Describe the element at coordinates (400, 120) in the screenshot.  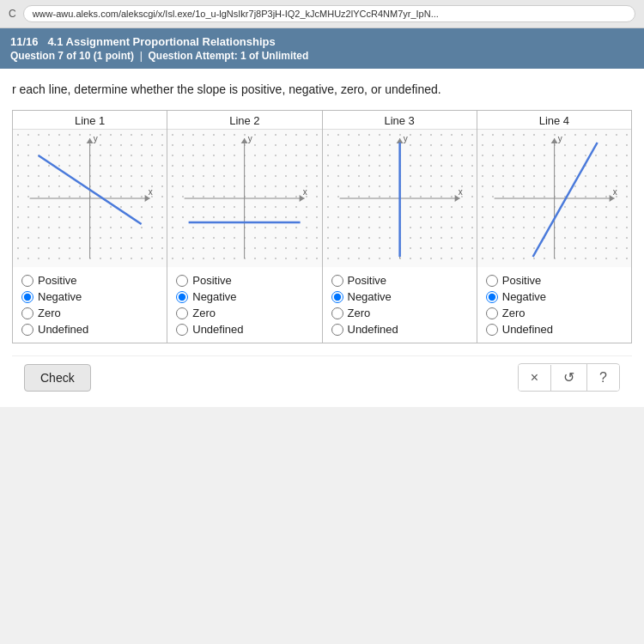
I see `line-3-title: Line 3` at that location.